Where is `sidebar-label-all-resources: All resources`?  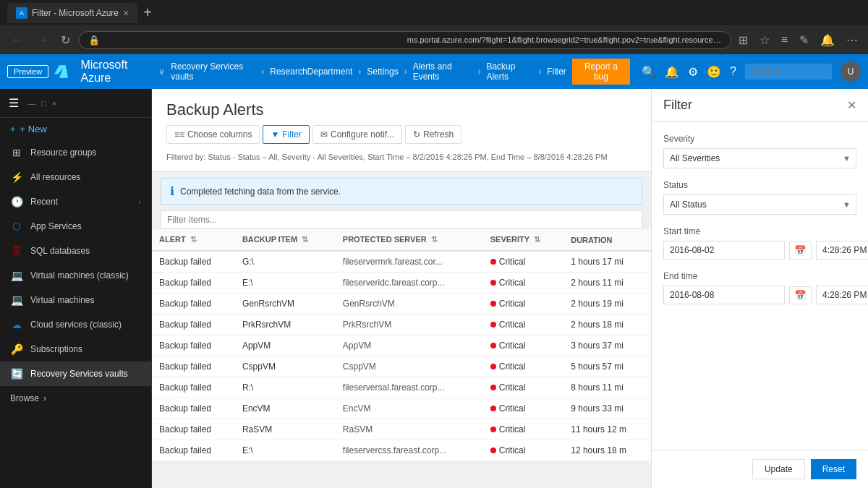 sidebar-label-all-resources: All resources is located at coordinates (55, 177).